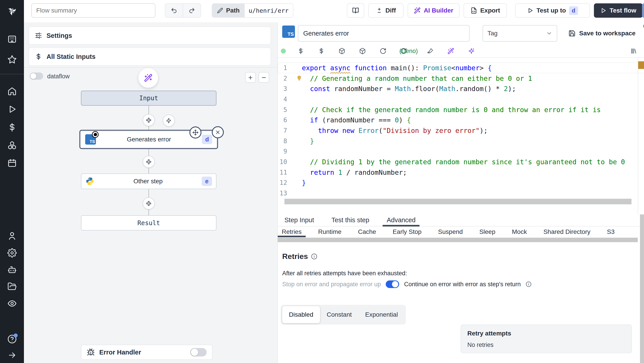 This screenshot has height=363, width=644. I want to click on code-line: 10 // Dividing 1 by the generated random…, so click(461, 162).